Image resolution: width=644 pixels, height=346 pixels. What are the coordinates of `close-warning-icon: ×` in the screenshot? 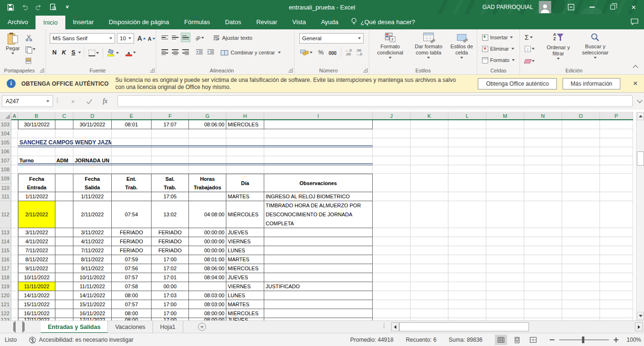 It's located at (635, 83).